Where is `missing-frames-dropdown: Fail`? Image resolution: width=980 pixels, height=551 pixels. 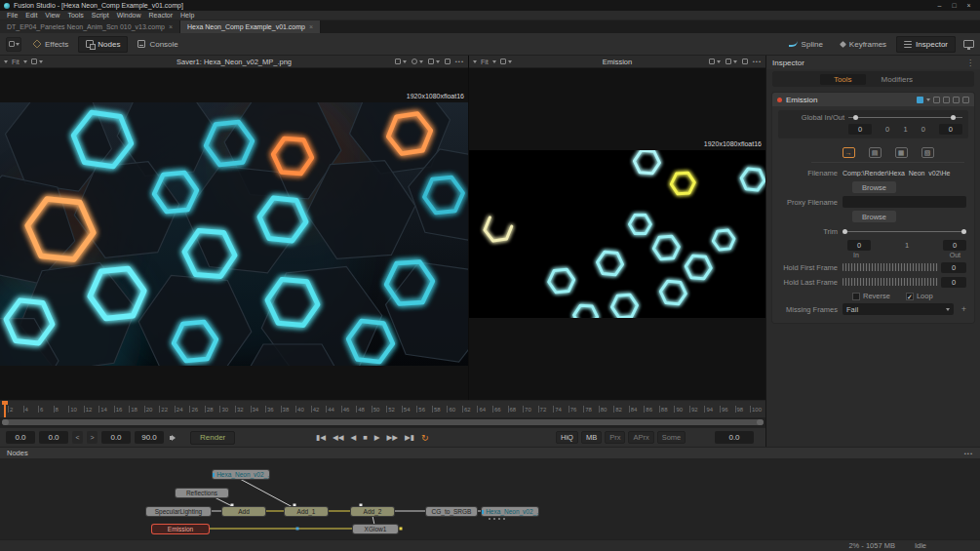
missing-frames-dropdown: Fail is located at coordinates (898, 309).